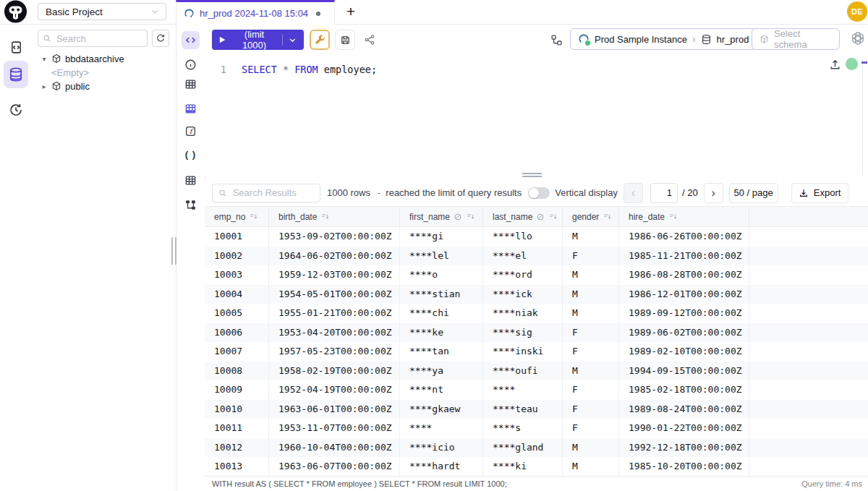  What do you see at coordinates (664, 193) in the screenshot?
I see `page-number-input` at bounding box center [664, 193].